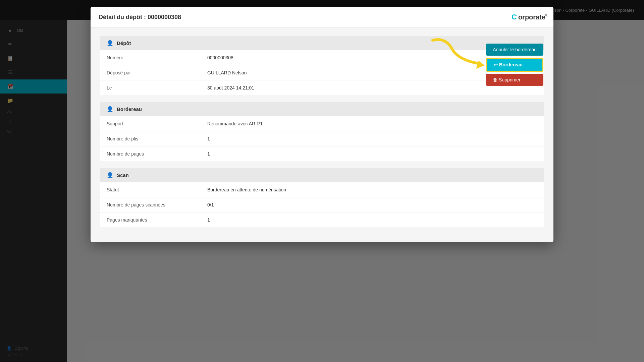  Describe the element at coordinates (110, 109) in the screenshot. I see `bordereau-icon: 👤` at that location.